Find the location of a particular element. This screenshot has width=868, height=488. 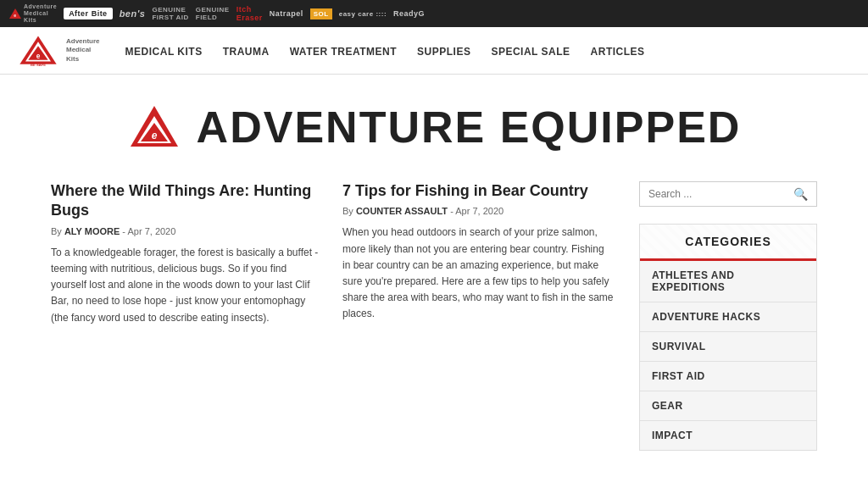

brand-easycare: easy care :::: is located at coordinates (363, 14).